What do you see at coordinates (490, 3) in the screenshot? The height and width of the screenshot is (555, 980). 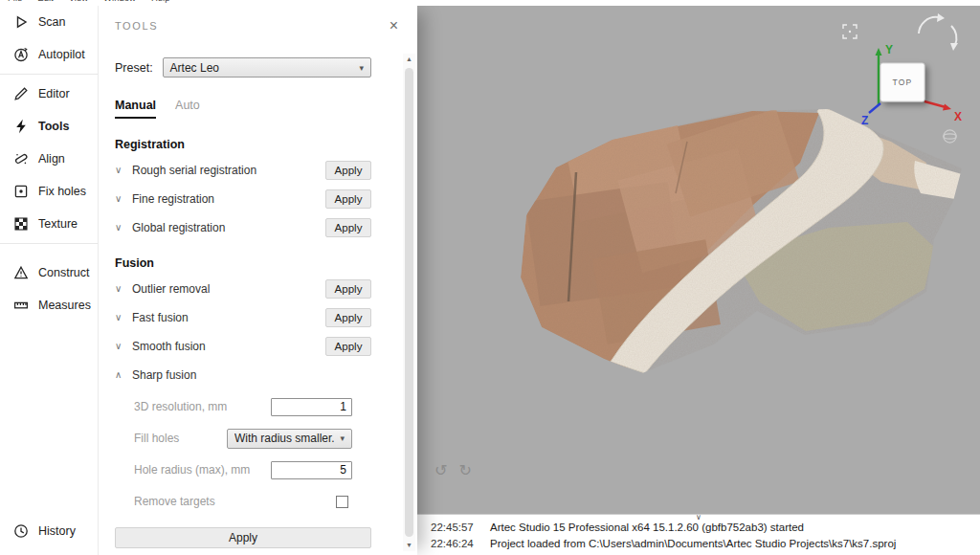 I see `menu-bar: File Edit View Window Help` at bounding box center [490, 3].